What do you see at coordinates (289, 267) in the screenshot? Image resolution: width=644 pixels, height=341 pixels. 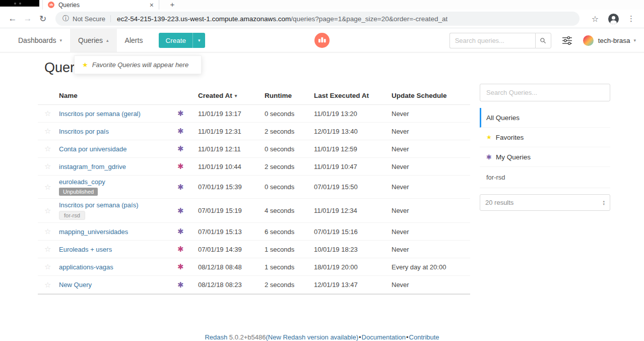 I see `runtime-cell: 1 seconds` at bounding box center [289, 267].